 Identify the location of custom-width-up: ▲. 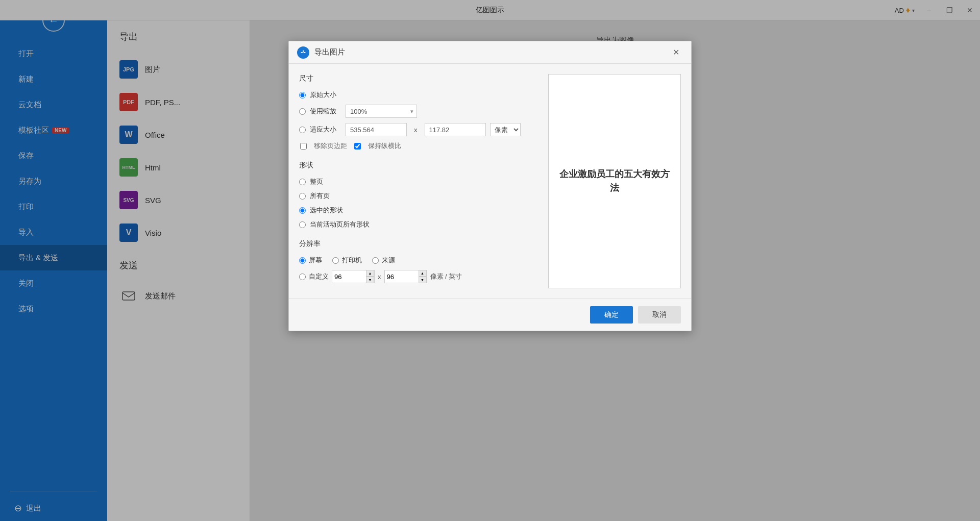
(370, 274).